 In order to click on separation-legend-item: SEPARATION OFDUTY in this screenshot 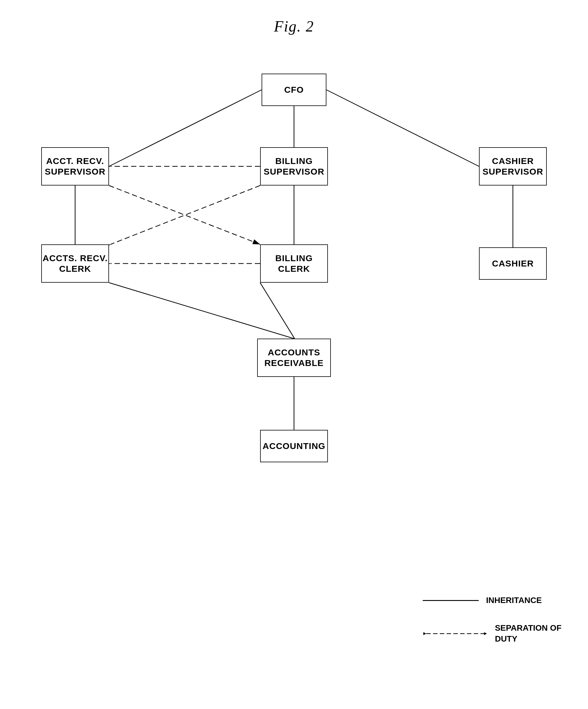, I will do `click(492, 633)`.